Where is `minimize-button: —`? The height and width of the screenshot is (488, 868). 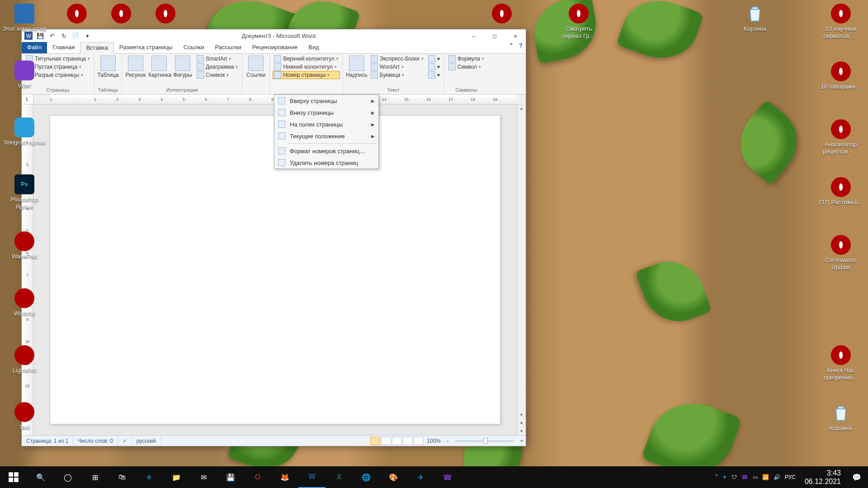 minimize-button: — is located at coordinates (474, 36).